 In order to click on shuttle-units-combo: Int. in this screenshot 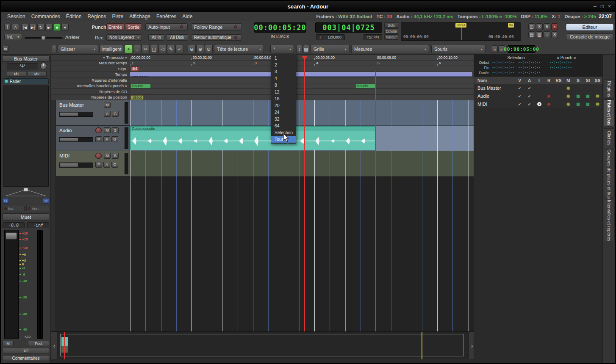, I will do `click(13, 37)`.